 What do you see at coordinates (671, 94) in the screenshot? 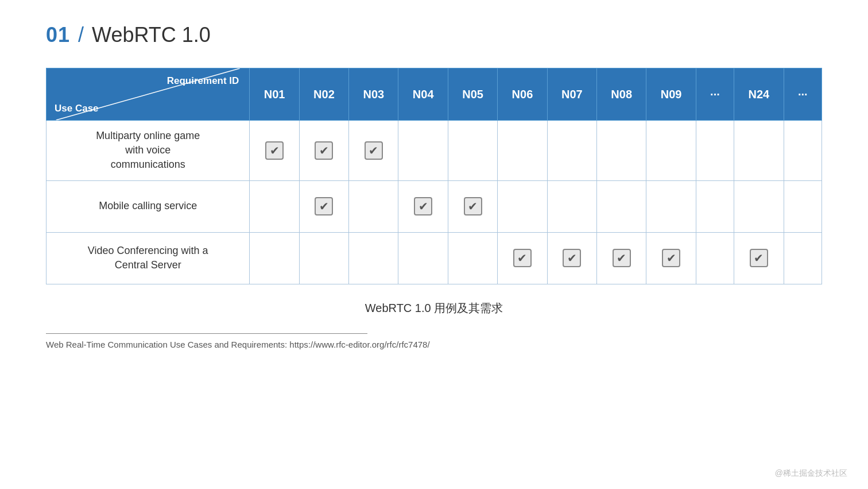
I see `col-n09: N09` at bounding box center [671, 94].